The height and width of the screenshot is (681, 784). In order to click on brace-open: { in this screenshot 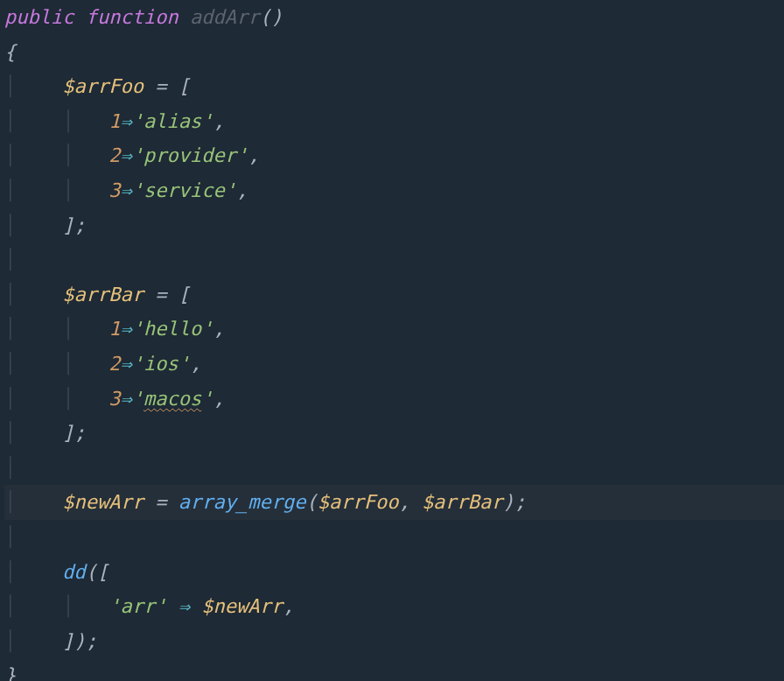, I will do `click(10, 53)`.